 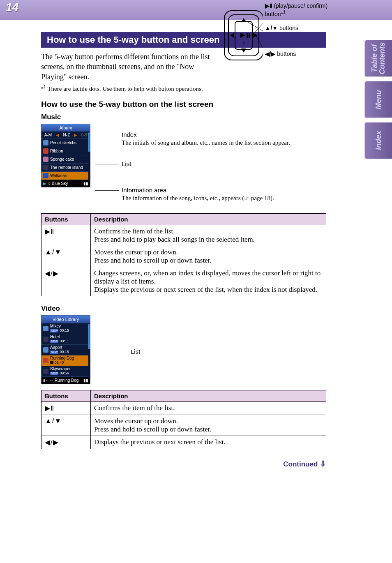 What do you see at coordinates (45, 87) in the screenshot?
I see `footnote-sup: 1` at bounding box center [45, 87].